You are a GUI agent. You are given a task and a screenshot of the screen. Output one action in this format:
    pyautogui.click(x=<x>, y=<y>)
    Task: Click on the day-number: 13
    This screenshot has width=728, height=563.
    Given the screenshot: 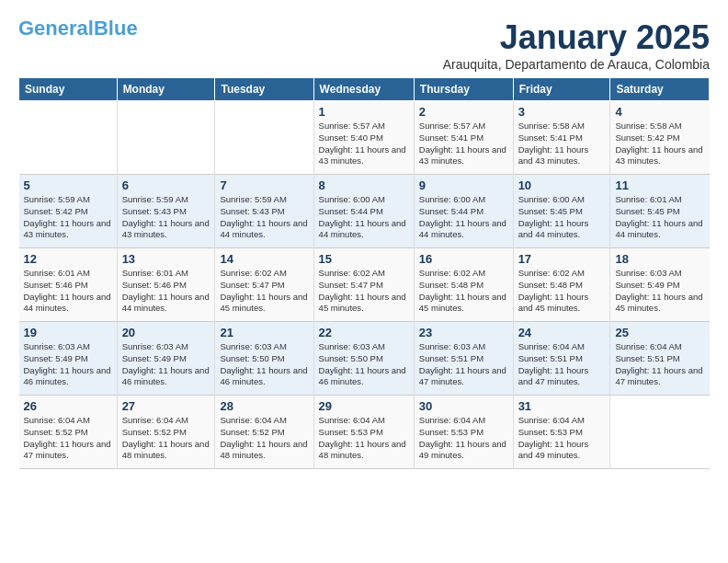 What is the action you would take?
    pyautogui.click(x=166, y=259)
    